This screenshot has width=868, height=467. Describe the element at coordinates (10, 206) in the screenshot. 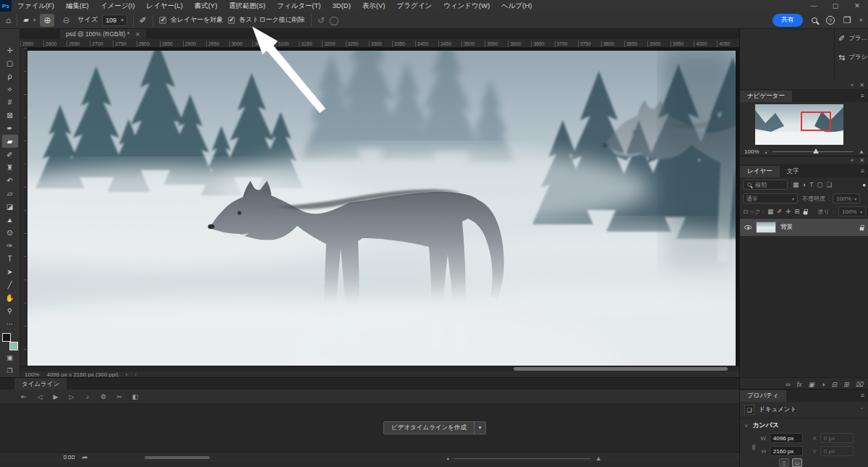

I see `gradient-tool-icon: ◪` at that location.